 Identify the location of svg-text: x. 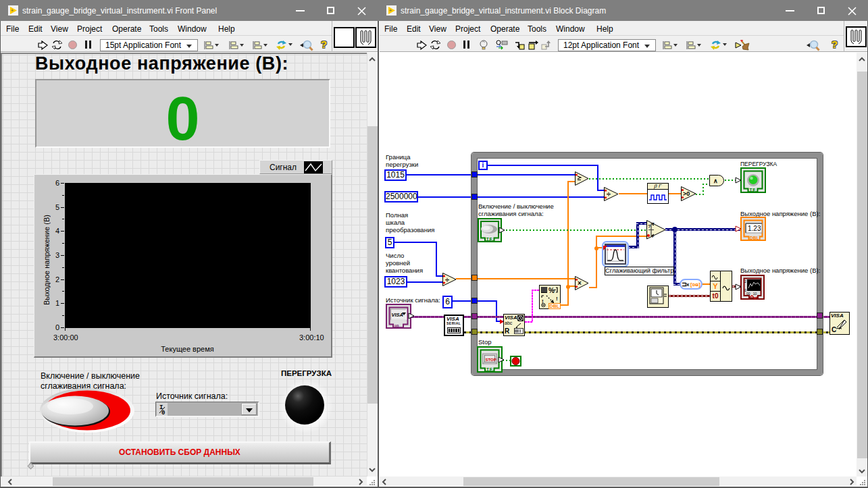
(688, 285).